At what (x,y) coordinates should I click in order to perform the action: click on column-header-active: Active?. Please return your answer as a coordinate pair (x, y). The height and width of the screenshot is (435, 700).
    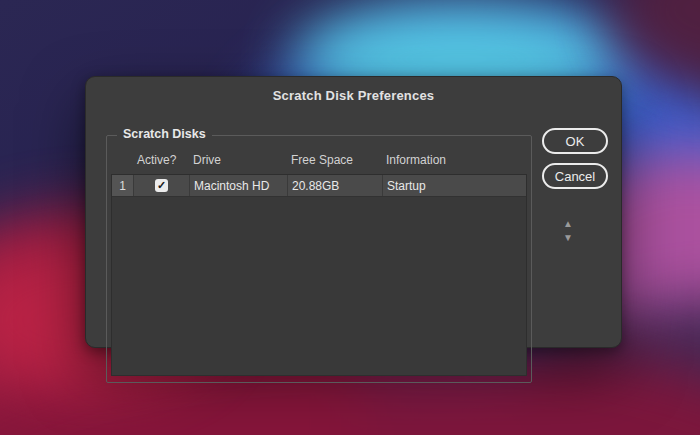
    Looking at the image, I should click on (161, 160).